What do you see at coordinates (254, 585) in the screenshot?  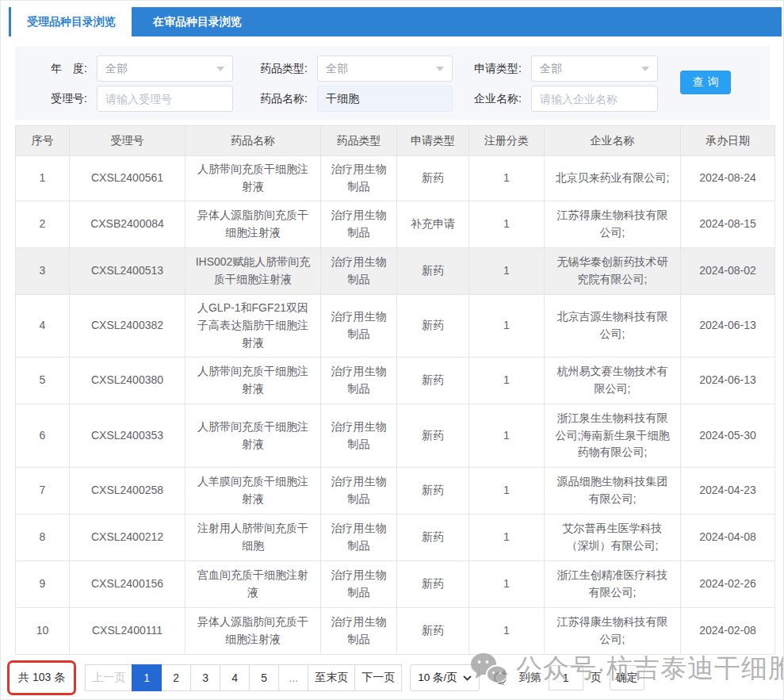 I see `table-cell: 宫血间充质干细胞注射液` at bounding box center [254, 585].